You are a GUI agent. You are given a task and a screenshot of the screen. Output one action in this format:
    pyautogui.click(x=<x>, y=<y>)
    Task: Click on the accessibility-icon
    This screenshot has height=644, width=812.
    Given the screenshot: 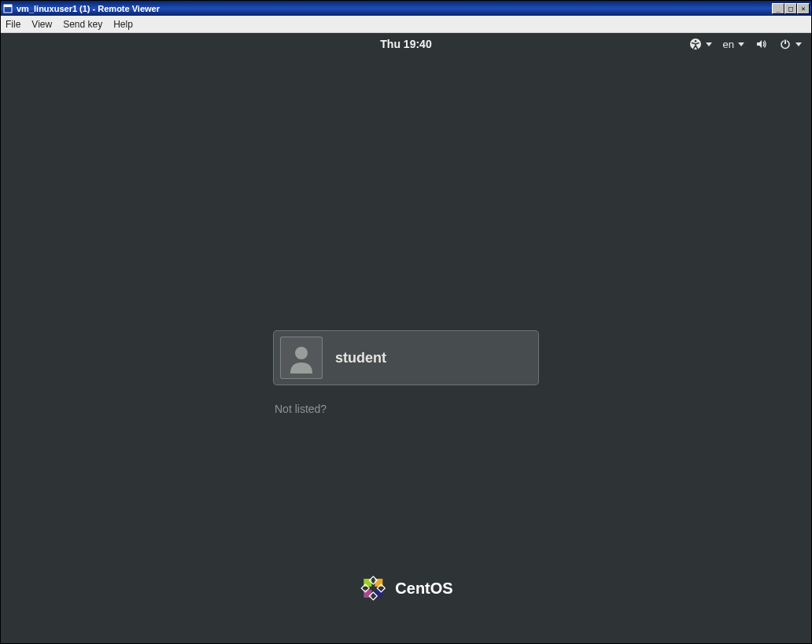 What is the action you would take?
    pyautogui.click(x=696, y=44)
    